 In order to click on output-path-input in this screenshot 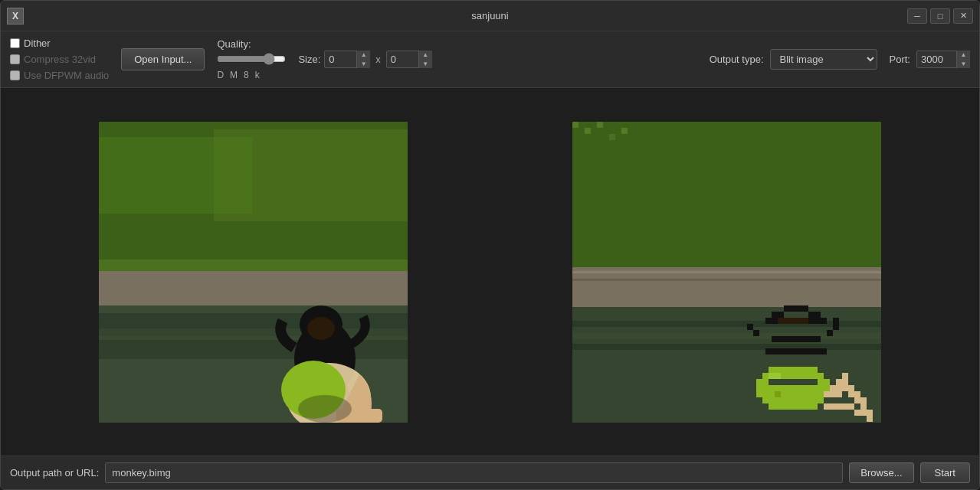, I will do `click(474, 473)`.